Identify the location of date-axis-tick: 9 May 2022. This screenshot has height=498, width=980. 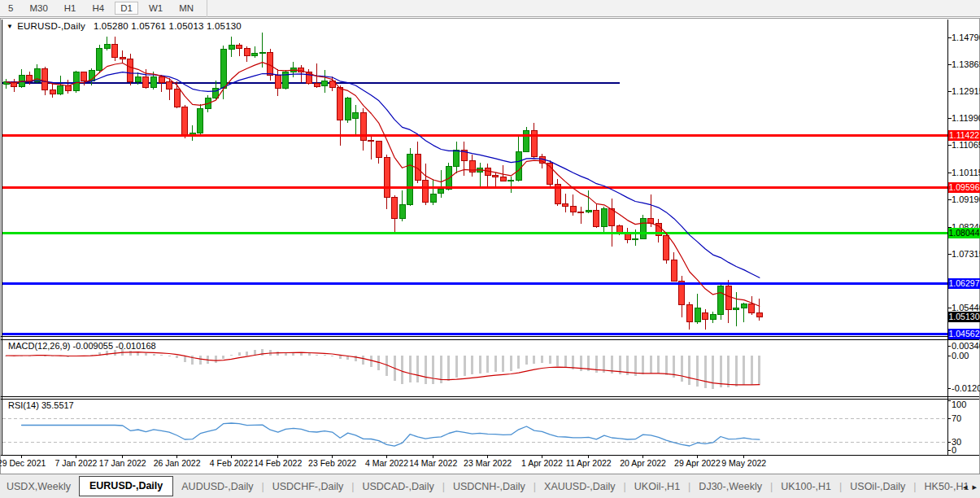
(743, 463).